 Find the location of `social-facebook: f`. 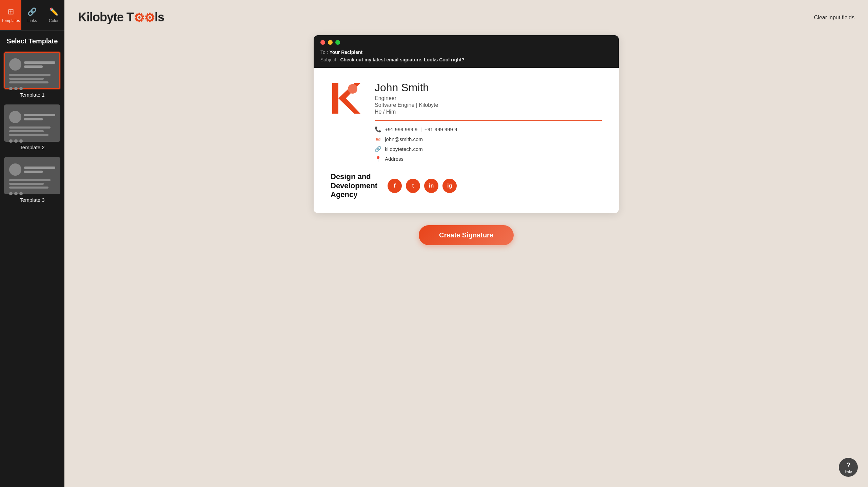

social-facebook: f is located at coordinates (395, 186).